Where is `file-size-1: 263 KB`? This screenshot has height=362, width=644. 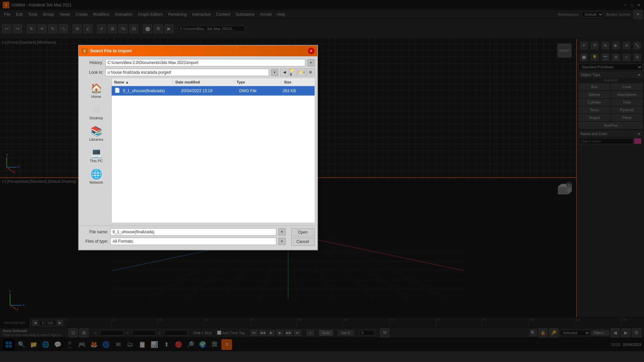 file-size-1: 263 KB is located at coordinates (297, 91).